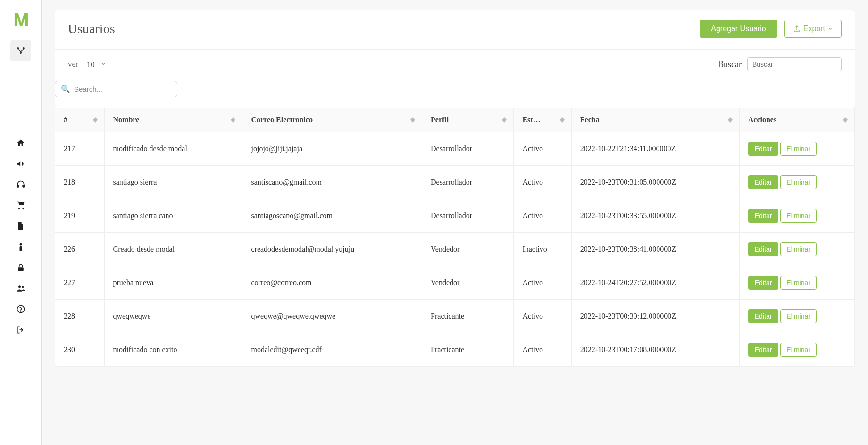  I want to click on buscar-input, so click(794, 64).